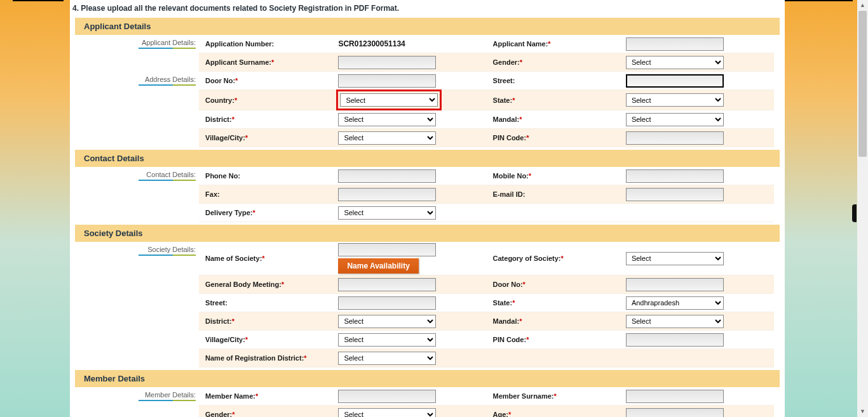 Image resolution: width=868 pixels, height=417 pixels. I want to click on soc-district-select: Select, so click(387, 321).